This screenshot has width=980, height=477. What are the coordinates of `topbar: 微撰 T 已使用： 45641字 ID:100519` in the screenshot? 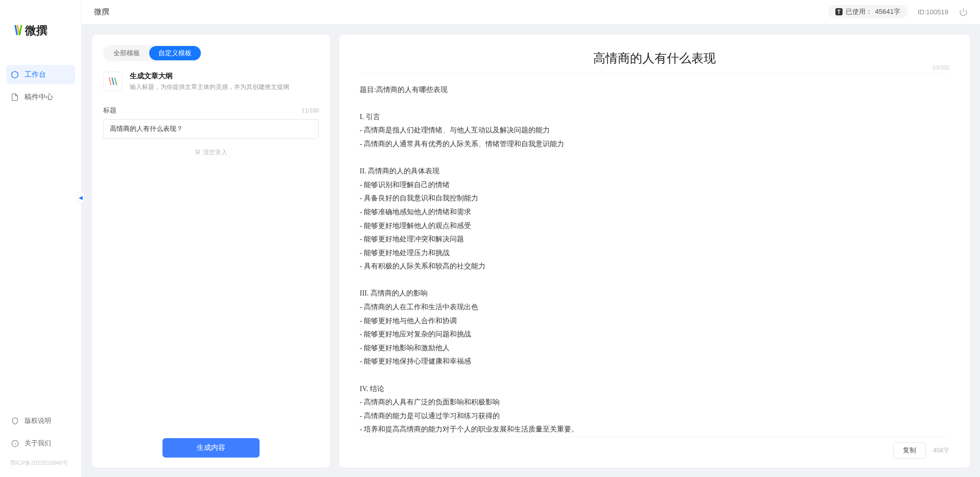 It's located at (531, 12).